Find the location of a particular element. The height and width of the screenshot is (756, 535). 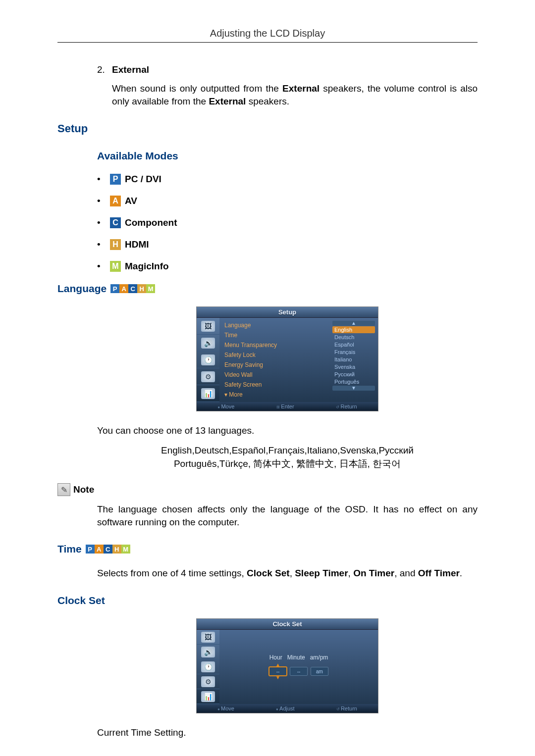

osd-option: Español is located at coordinates (354, 345).